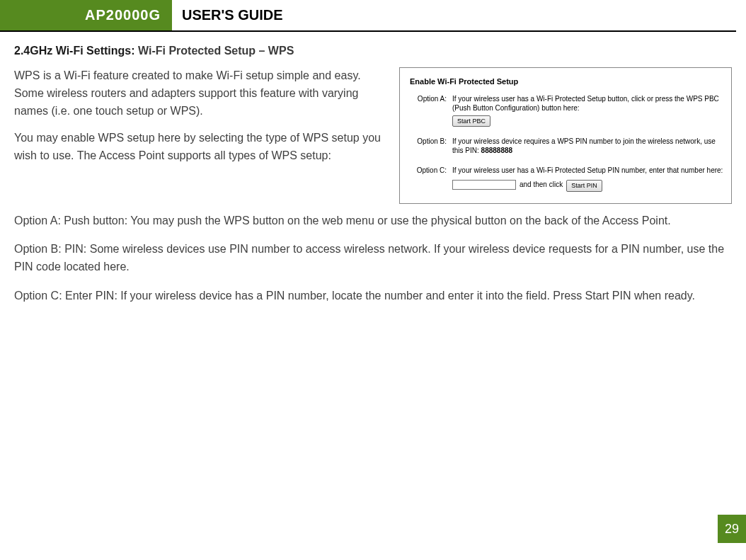  Describe the element at coordinates (567, 178) in the screenshot. I see `screenshot-option-c: Option C: If your wireless user has a Wi…` at that location.